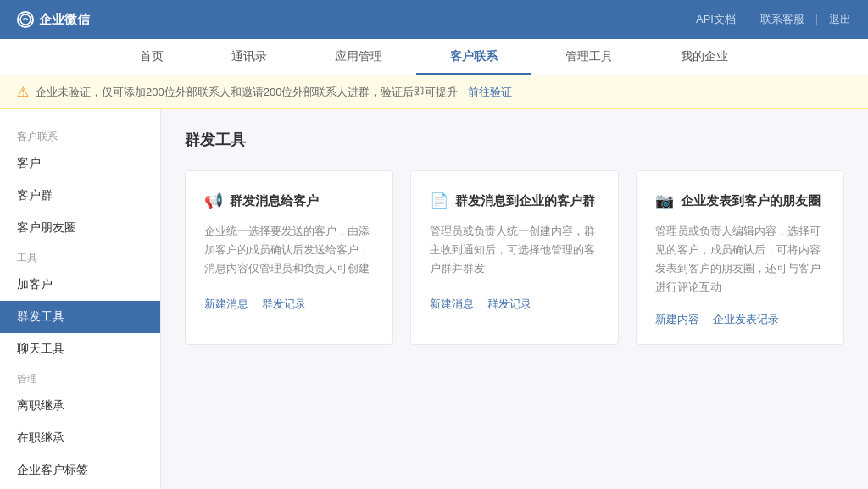 The image size is (868, 489). Describe the element at coordinates (25, 19) in the screenshot. I see `logo-icon` at that location.